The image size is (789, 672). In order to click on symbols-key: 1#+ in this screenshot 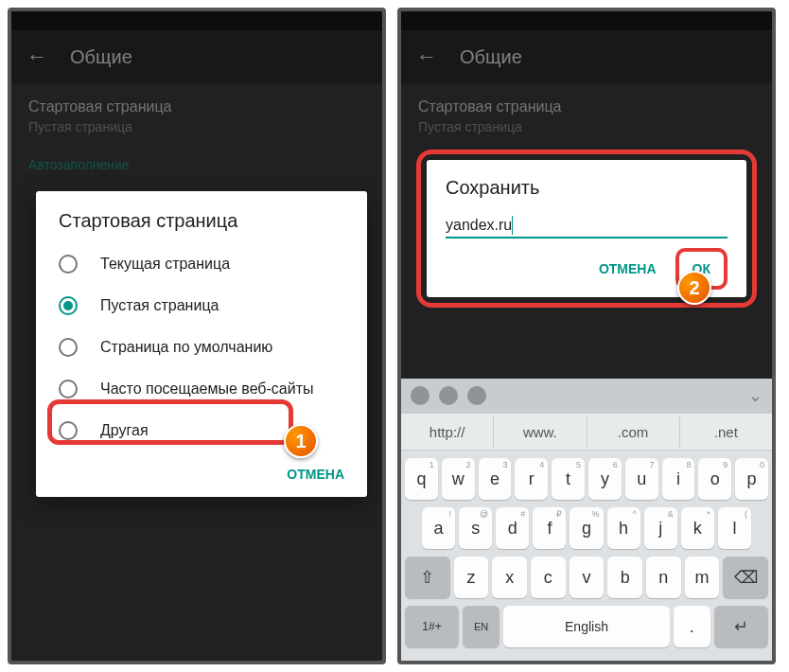, I will do `click(431, 627)`.